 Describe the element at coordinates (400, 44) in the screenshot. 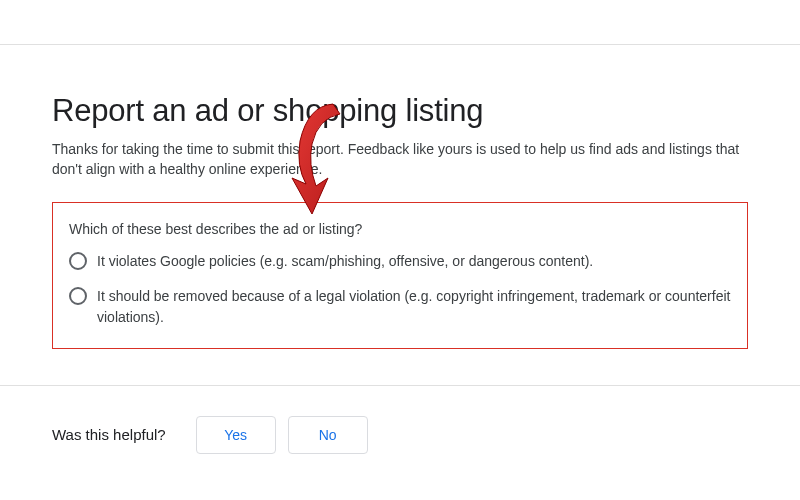

I see `top-divider` at that location.